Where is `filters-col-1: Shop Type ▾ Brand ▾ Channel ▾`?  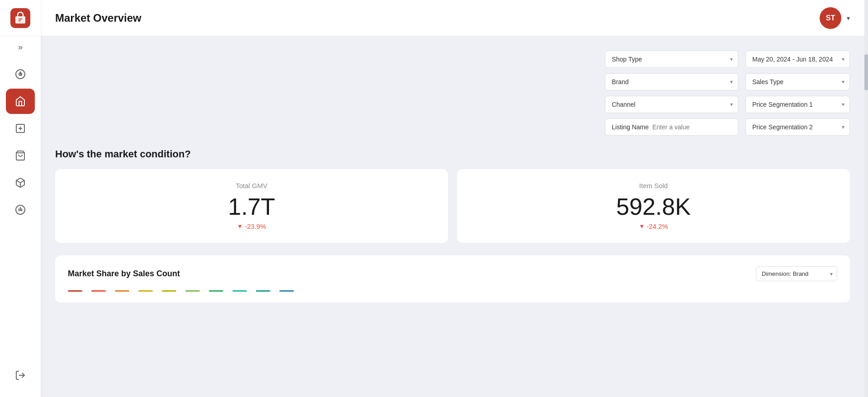
filters-col-1: Shop Type ▾ Brand ▾ Channel ▾ is located at coordinates (672, 93).